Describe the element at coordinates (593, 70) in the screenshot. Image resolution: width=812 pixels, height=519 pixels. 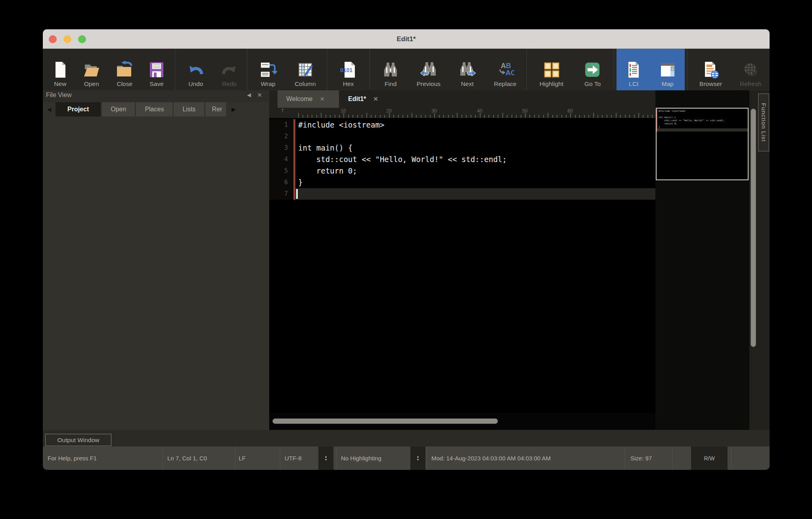
I see `goto-button: Go To` at that location.